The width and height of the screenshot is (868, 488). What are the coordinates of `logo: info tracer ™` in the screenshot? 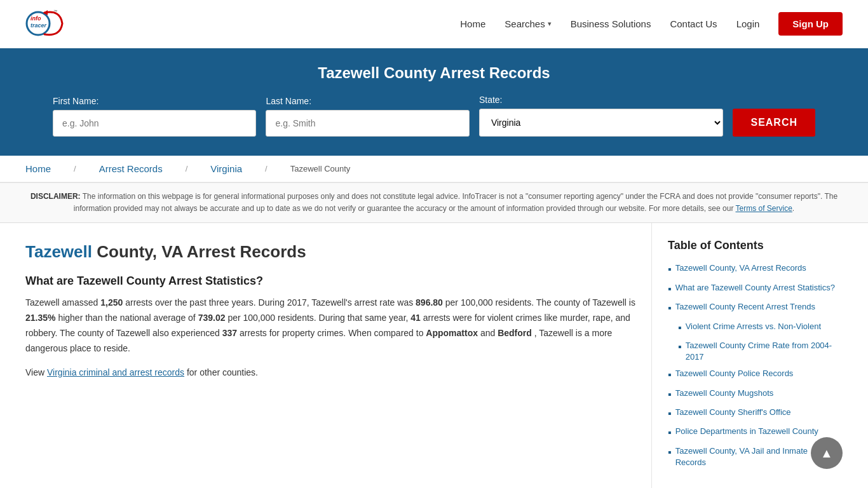 It's located at (46, 24).